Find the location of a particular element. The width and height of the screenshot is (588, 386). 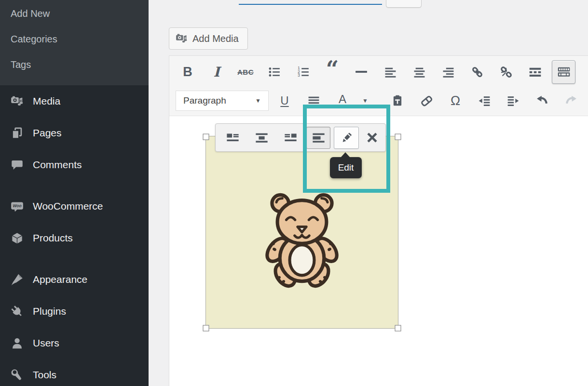

image-align-right-icon is located at coordinates (290, 138).